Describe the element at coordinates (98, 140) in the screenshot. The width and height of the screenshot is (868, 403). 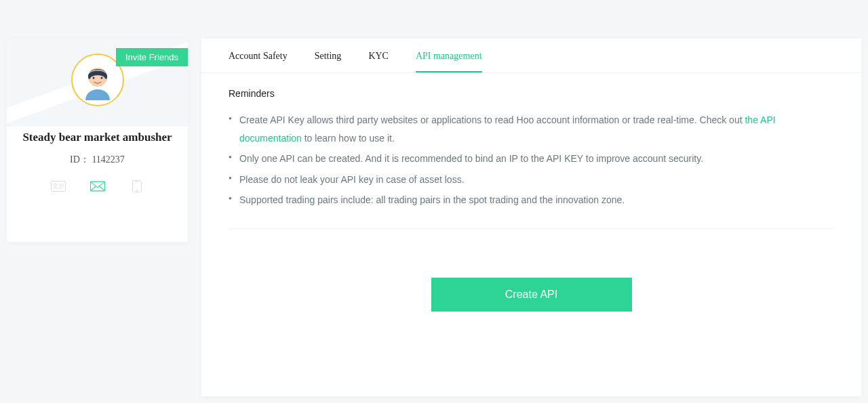
I see `profile-card: Invite Friends Steady bear market ambush…` at that location.